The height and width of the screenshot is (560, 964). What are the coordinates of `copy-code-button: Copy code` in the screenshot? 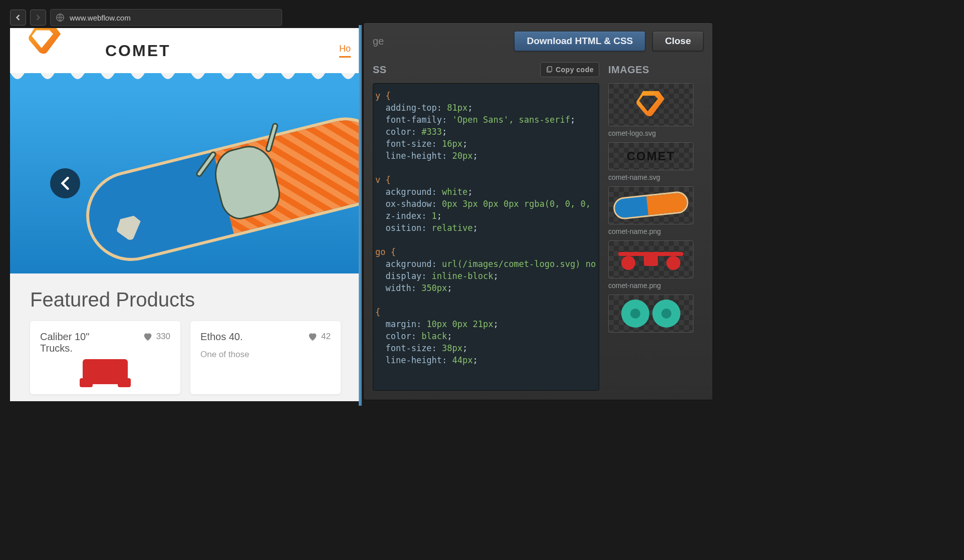 It's located at (570, 70).